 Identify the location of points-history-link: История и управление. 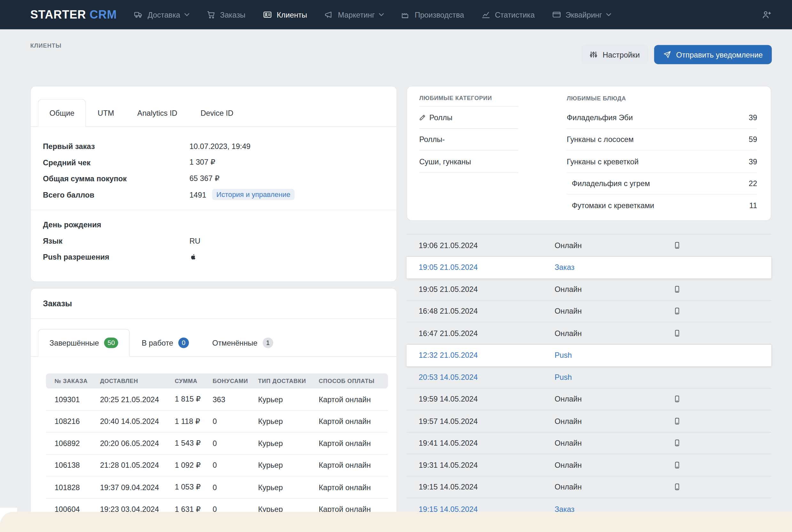
(253, 195).